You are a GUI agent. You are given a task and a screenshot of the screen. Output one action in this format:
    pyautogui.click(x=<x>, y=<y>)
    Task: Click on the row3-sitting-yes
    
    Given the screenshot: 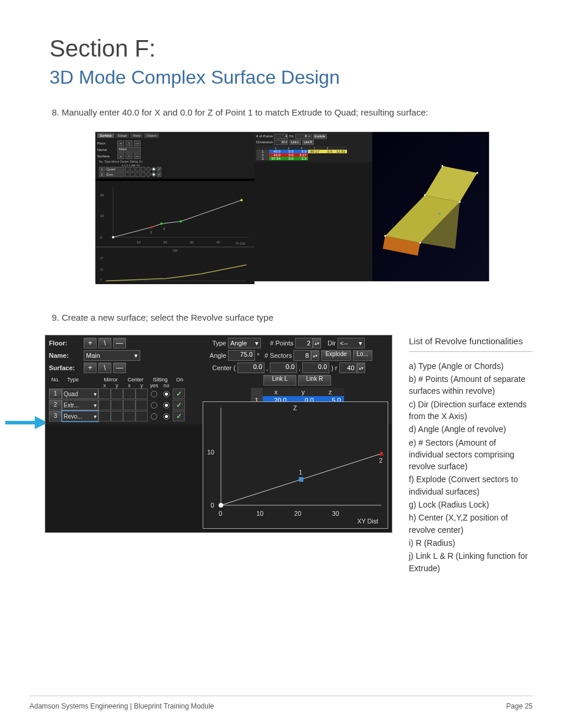 What is the action you would take?
    pyautogui.click(x=154, y=416)
    